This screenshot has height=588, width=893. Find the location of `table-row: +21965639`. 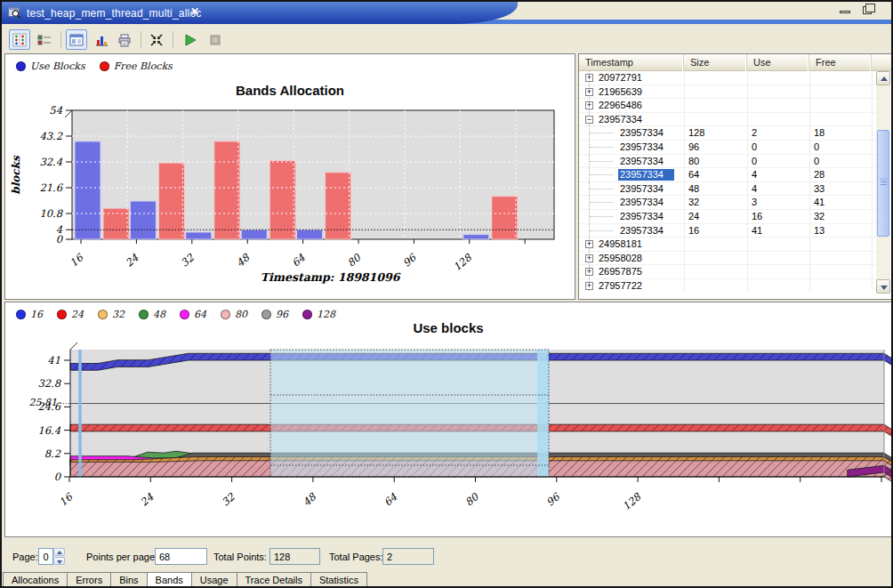

table-row: +21965639 is located at coordinates (728, 93).